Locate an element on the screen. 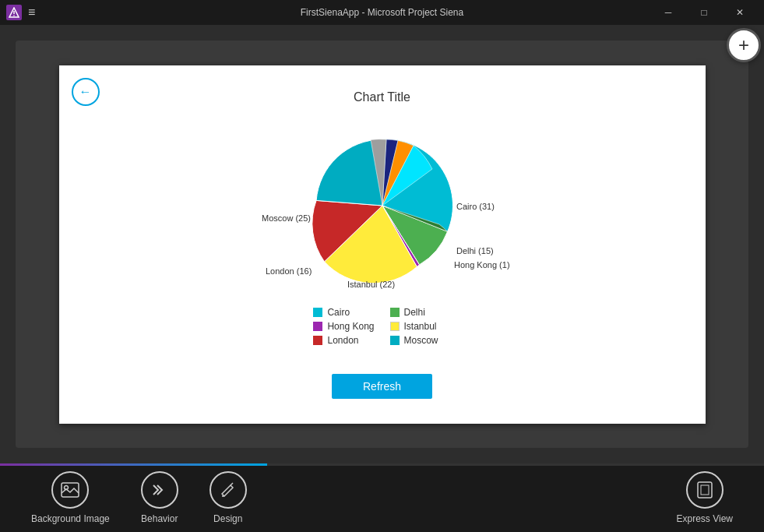  legend-color-delhi is located at coordinates (395, 312).